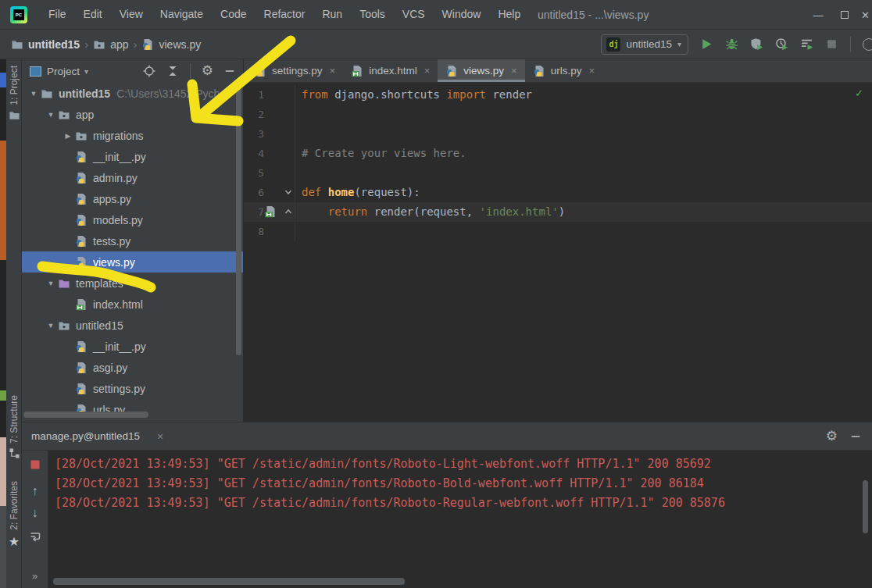 Image resolution: width=872 pixels, height=588 pixels. Describe the element at coordinates (133, 178) in the screenshot. I see `tree-item-admin-py: admin.py` at that location.